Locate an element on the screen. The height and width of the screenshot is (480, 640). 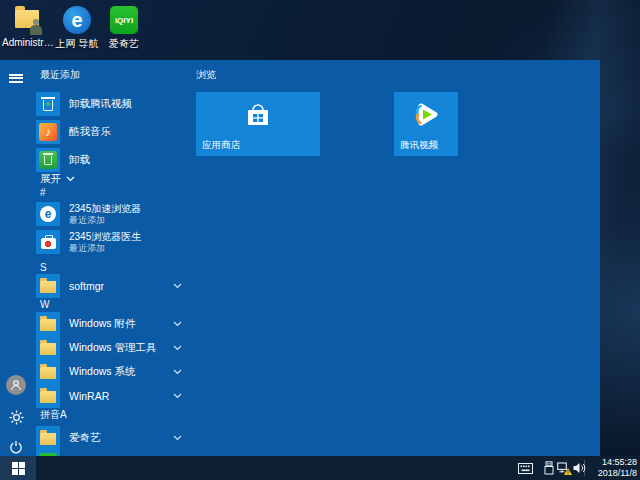
2345-browser-icon: e is located at coordinates (48, 214).